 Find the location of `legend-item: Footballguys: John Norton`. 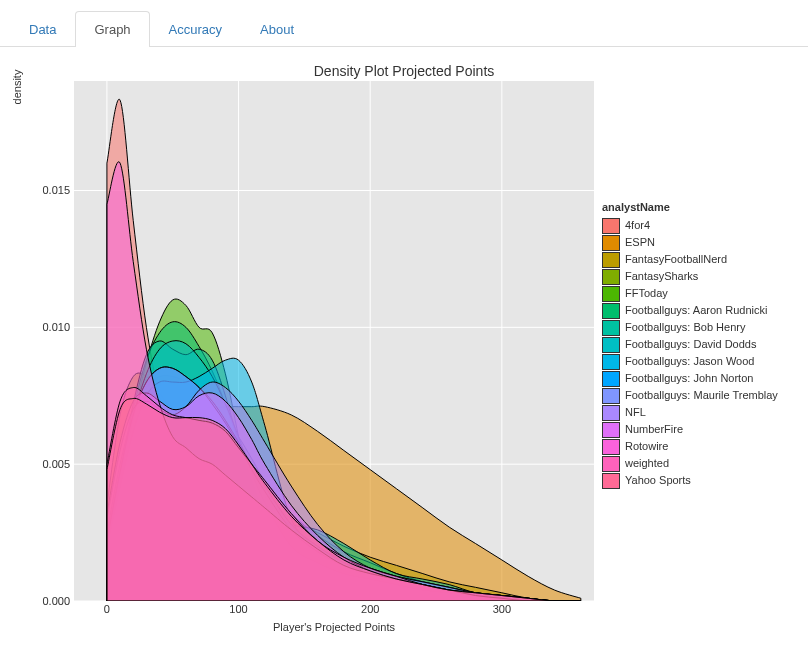

legend-item: Footballguys: John Norton is located at coordinates (690, 378).